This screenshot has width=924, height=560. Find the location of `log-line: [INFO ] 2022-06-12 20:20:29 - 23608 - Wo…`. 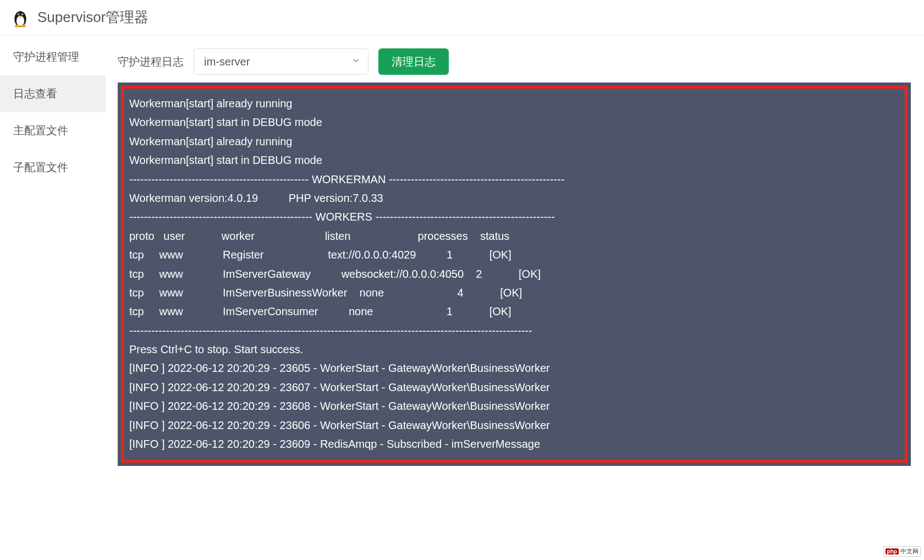

log-line: [INFO ] 2022-06-12 20:20:29 - 23608 - Wo… is located at coordinates (514, 406).